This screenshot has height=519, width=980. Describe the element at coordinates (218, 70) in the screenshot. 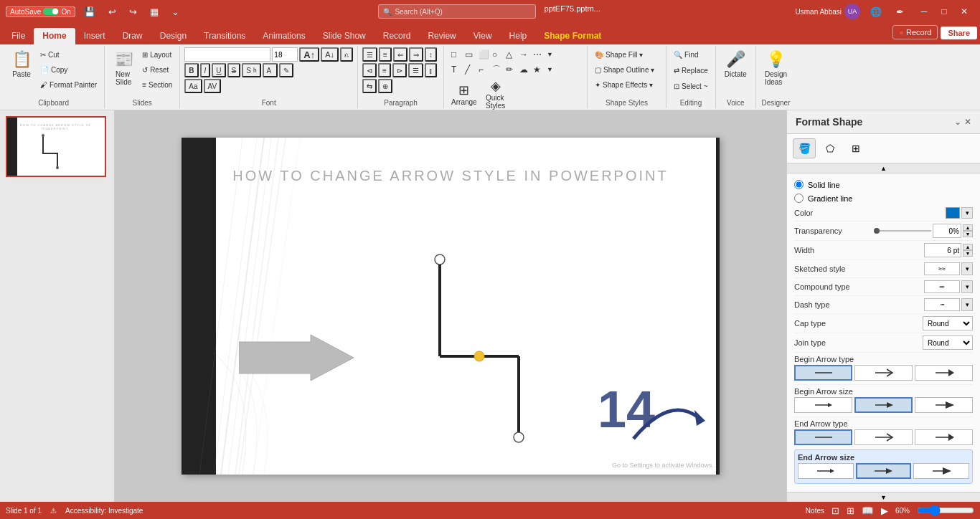

I see `underline-button: U` at that location.